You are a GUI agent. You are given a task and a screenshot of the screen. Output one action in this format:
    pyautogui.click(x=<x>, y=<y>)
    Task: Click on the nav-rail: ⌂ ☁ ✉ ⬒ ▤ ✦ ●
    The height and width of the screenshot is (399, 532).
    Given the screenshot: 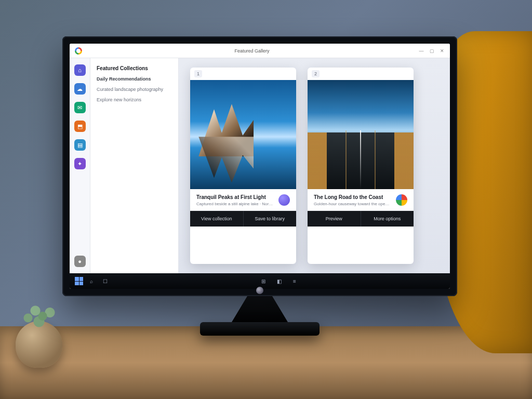 What is the action you would take?
    pyautogui.click(x=80, y=166)
    